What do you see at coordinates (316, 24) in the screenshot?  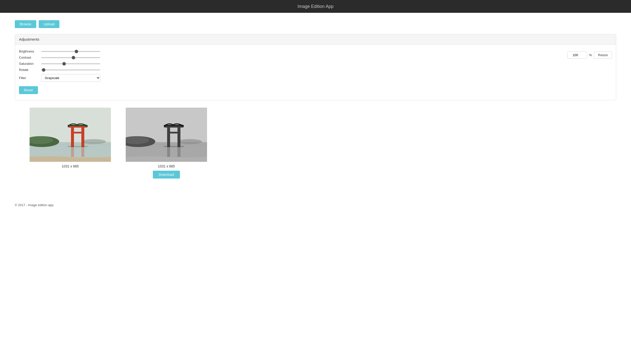 I see `top-toolbar: Browse Upload` at bounding box center [316, 24].